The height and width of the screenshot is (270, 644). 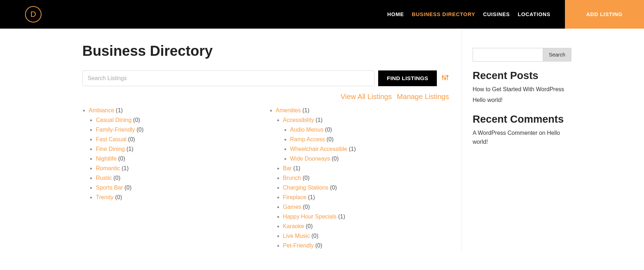 I want to click on category-link: Family-Friendly, so click(x=115, y=129).